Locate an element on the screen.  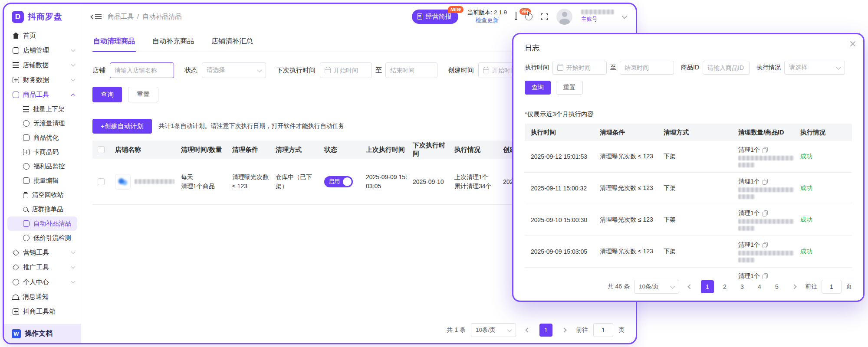
sidebar-item-label: 店铺管理 is located at coordinates (36, 50).